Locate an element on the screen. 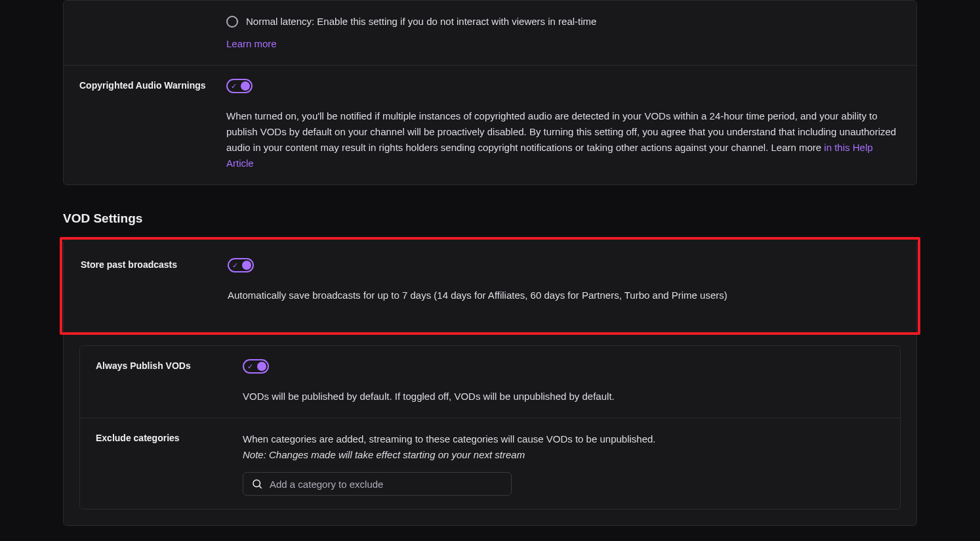  latency-label-spacer is located at coordinates (145, 33).